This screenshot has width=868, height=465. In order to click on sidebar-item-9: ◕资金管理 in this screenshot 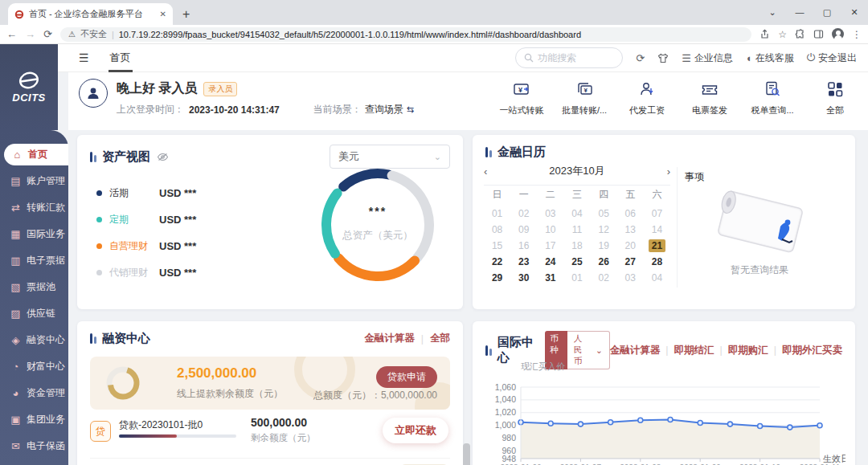, I will do `click(34, 394)`.